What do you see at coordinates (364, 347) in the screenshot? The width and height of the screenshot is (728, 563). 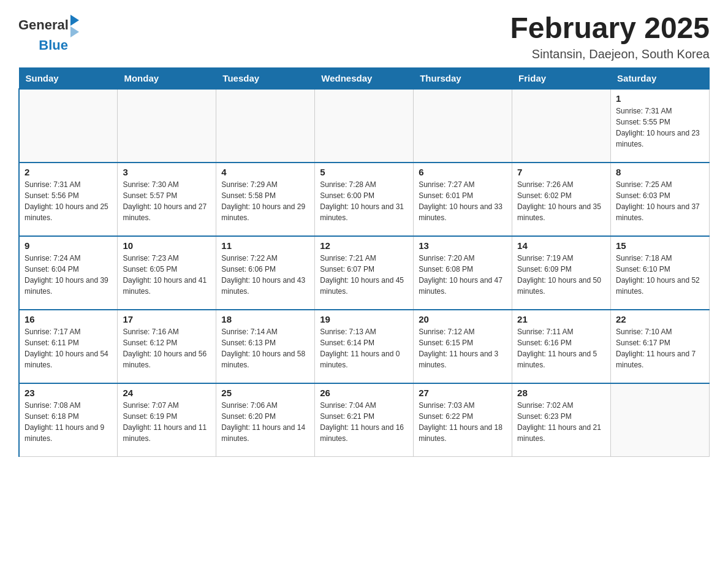 I see `calendar-week-row: 16Sunrise: 7:17 AMSunset: 6:11 PMDayligh…` at bounding box center [364, 347].